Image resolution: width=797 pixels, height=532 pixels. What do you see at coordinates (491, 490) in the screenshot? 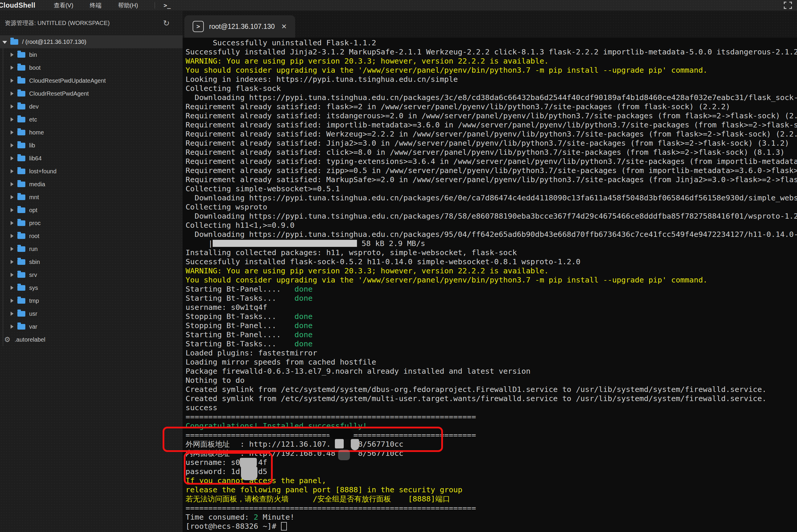
I see `terminal-line: release the following panel port [8888] …` at bounding box center [491, 490].